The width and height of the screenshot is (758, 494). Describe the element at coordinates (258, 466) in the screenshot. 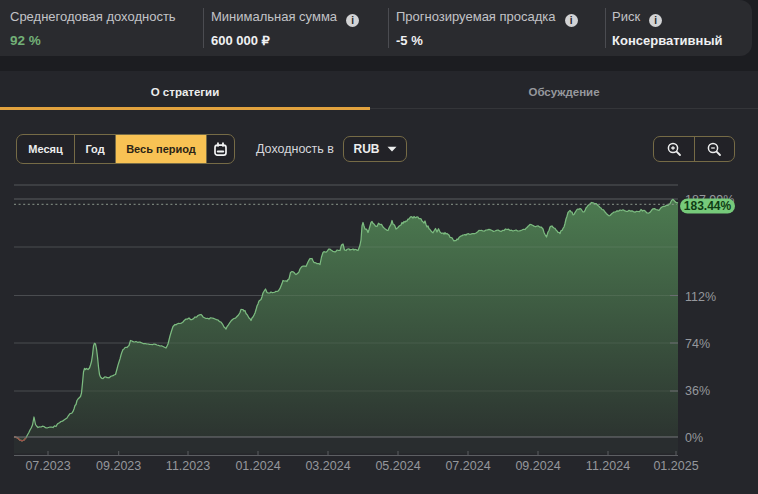

I see `svg-text: 01.2024` at that location.